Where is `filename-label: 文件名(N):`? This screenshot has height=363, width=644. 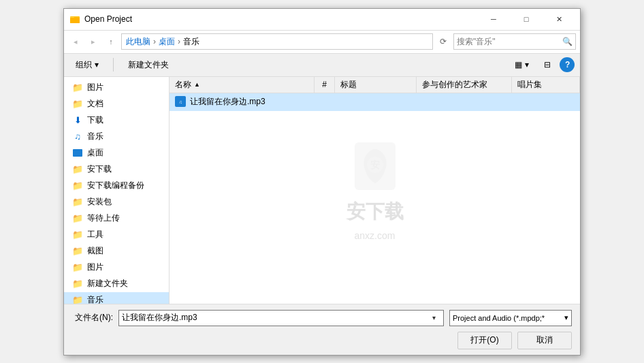 filename-label: 文件名(N): is located at coordinates (93, 317).